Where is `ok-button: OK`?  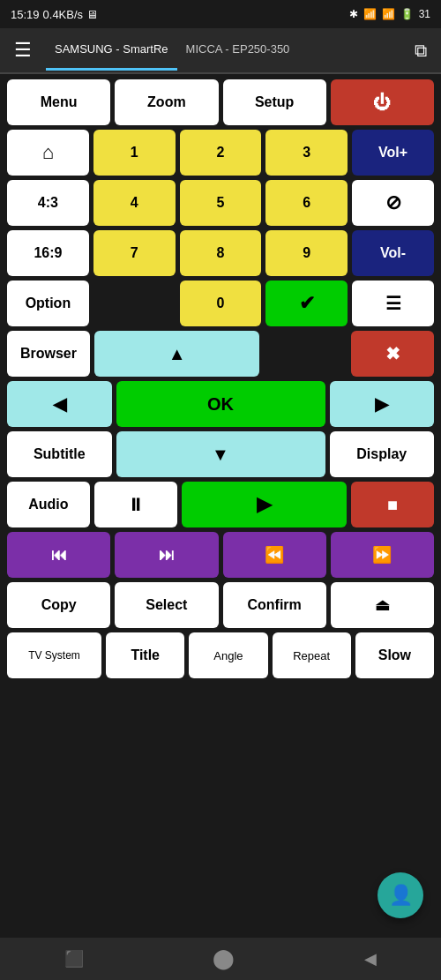
ok-button: OK is located at coordinates (220, 404).